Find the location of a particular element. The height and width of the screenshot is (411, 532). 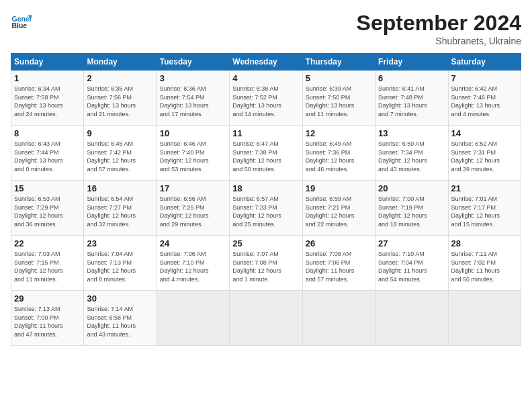

day-number: 19 is located at coordinates (339, 188).